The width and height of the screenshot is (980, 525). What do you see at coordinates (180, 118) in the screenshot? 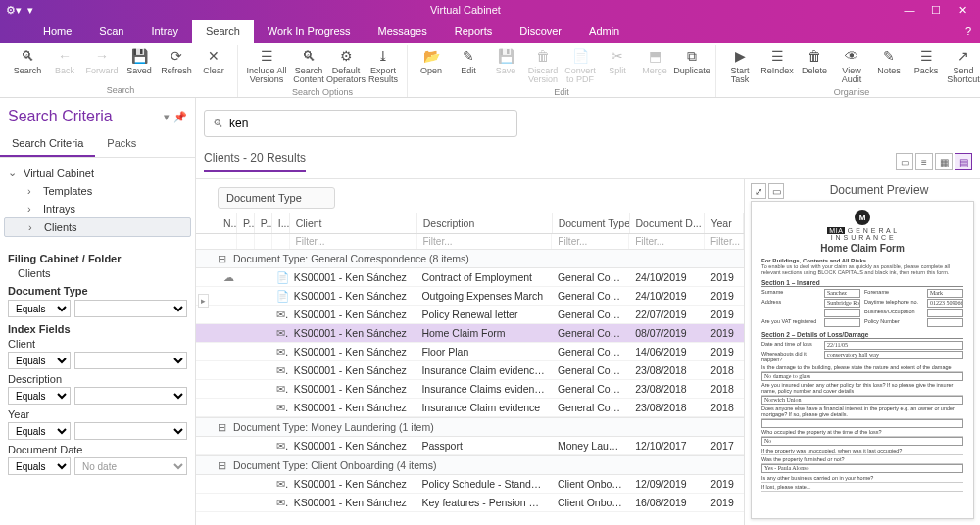
I see `pushpin-icon: 📌` at bounding box center [180, 118].